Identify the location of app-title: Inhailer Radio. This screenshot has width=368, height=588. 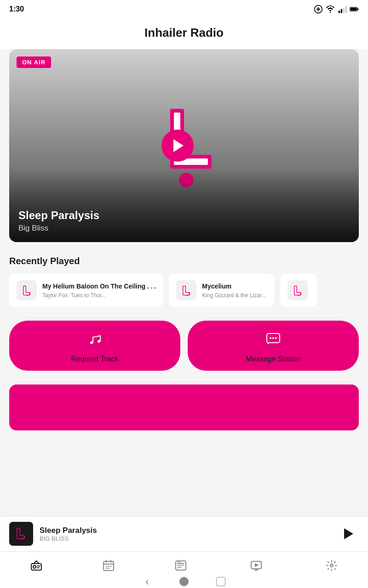
(184, 33).